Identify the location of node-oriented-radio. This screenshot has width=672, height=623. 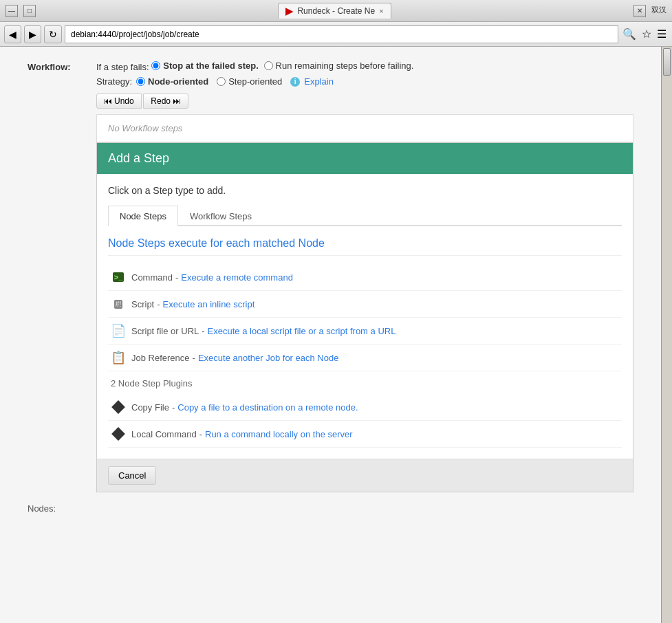
(140, 81).